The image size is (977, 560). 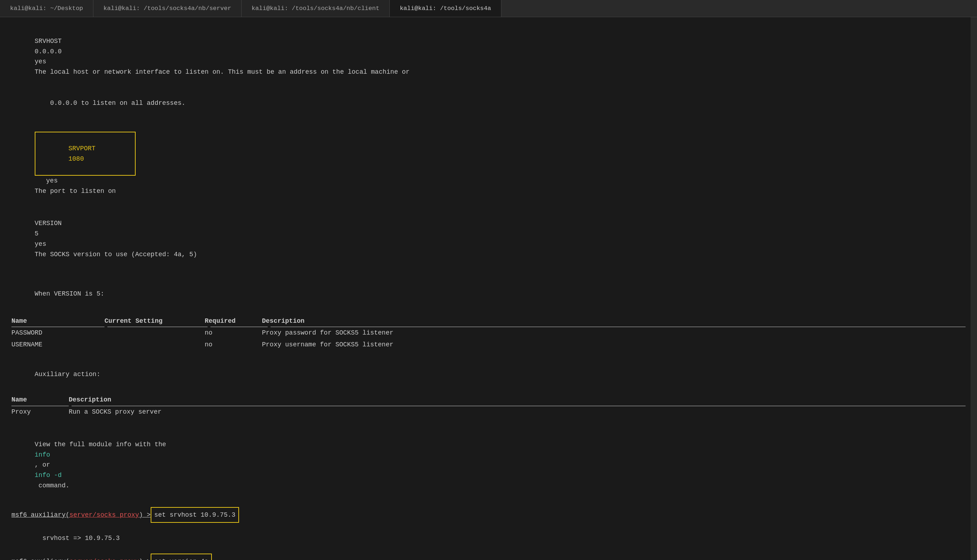 I want to click on srvhost-cmd-box: set srvhost 10.9.75.3, so click(x=195, y=515).